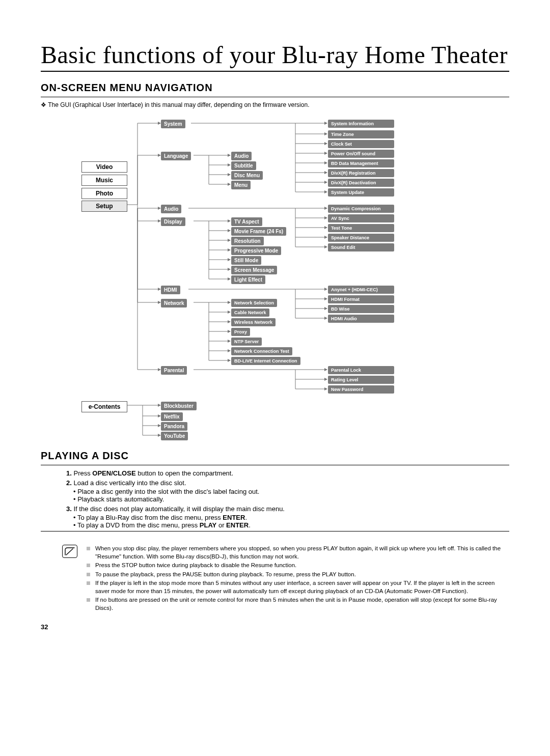 This screenshot has height=756, width=550. Describe the element at coordinates (246, 261) in the screenshot. I see `node-disp-4: Still Mode` at that location.